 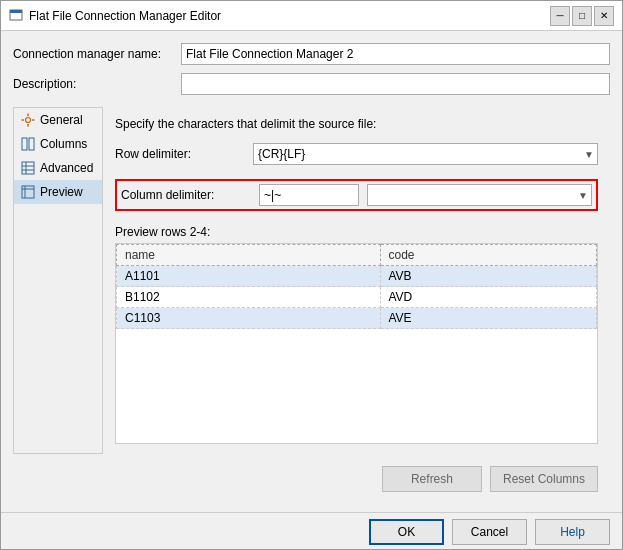 I want to click on preview-table: name code A1101AVBB1102AVDC1103AVE, so click(x=356, y=286).